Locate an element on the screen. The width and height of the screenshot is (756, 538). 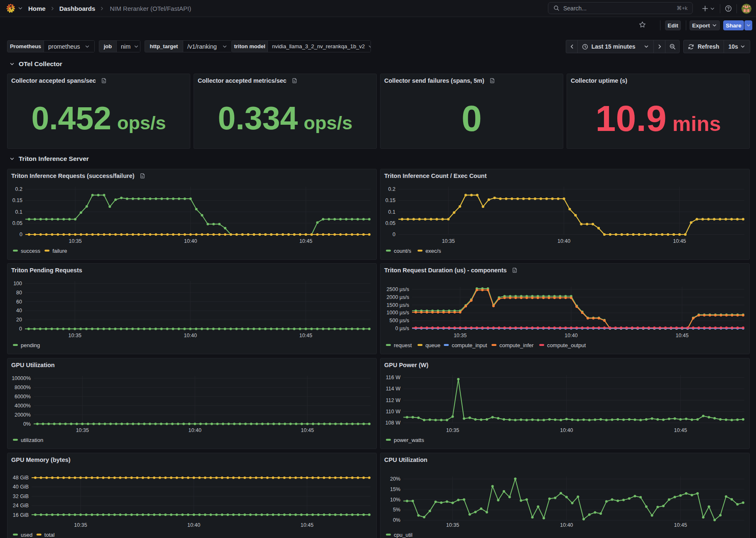
svg-text: 80 is located at coordinates (19, 293).